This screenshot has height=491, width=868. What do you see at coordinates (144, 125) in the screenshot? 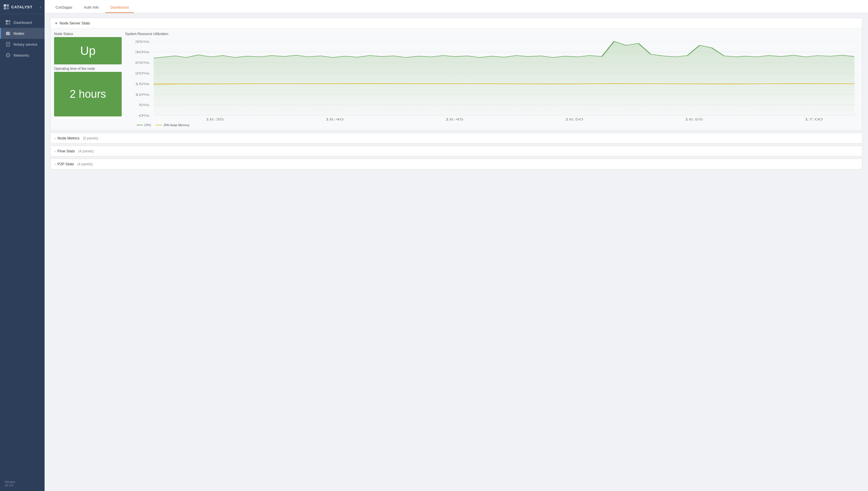
I see `legend-cpu: CPU` at bounding box center [144, 125].